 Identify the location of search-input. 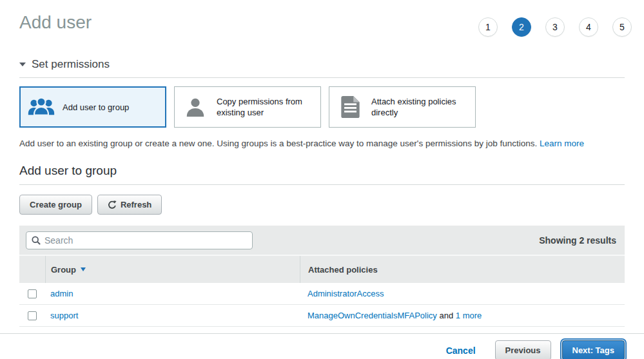
(146, 240).